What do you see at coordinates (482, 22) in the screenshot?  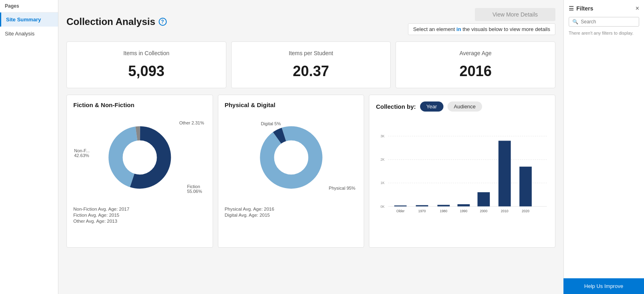 I see `header-right: View More Details Select an element in t…` at bounding box center [482, 22].